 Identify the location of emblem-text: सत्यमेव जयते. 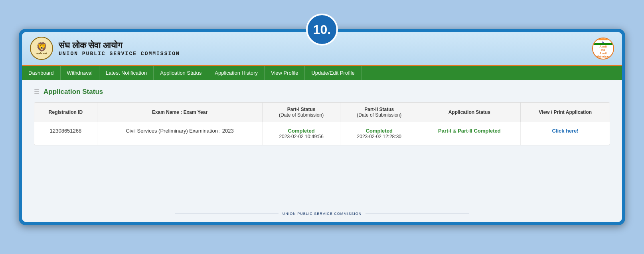
(41, 54).